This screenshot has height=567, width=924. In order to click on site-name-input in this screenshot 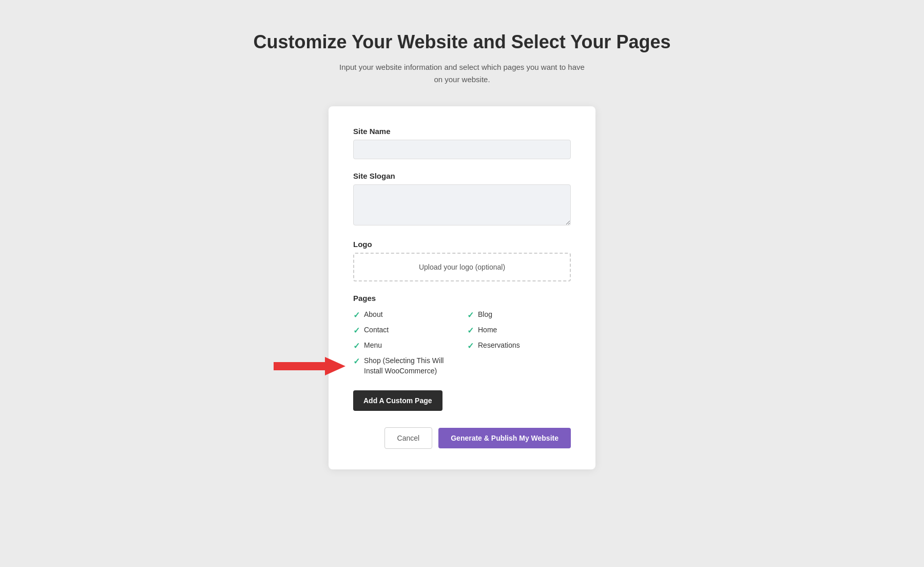, I will do `click(462, 149)`.